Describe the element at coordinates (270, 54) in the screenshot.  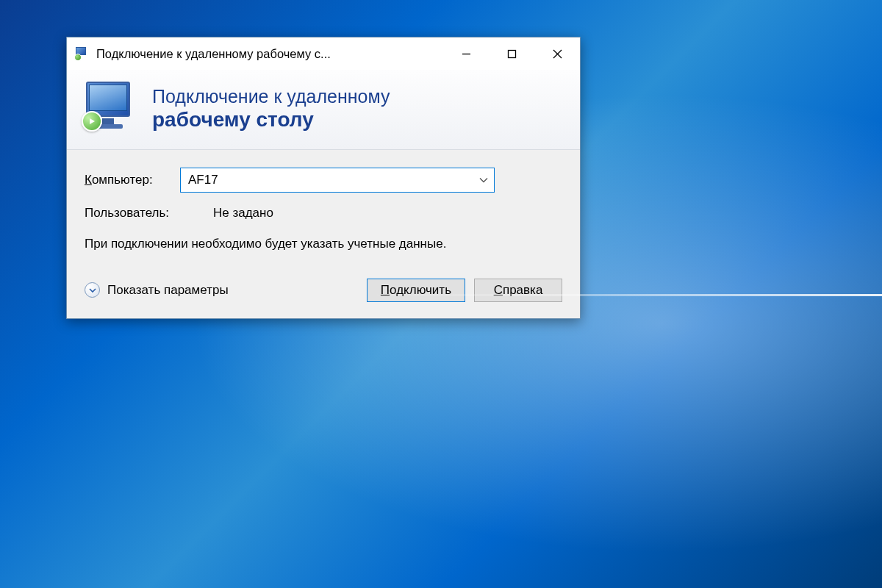
I see `window-title: Подключение к удаленному рабочему с...` at that location.